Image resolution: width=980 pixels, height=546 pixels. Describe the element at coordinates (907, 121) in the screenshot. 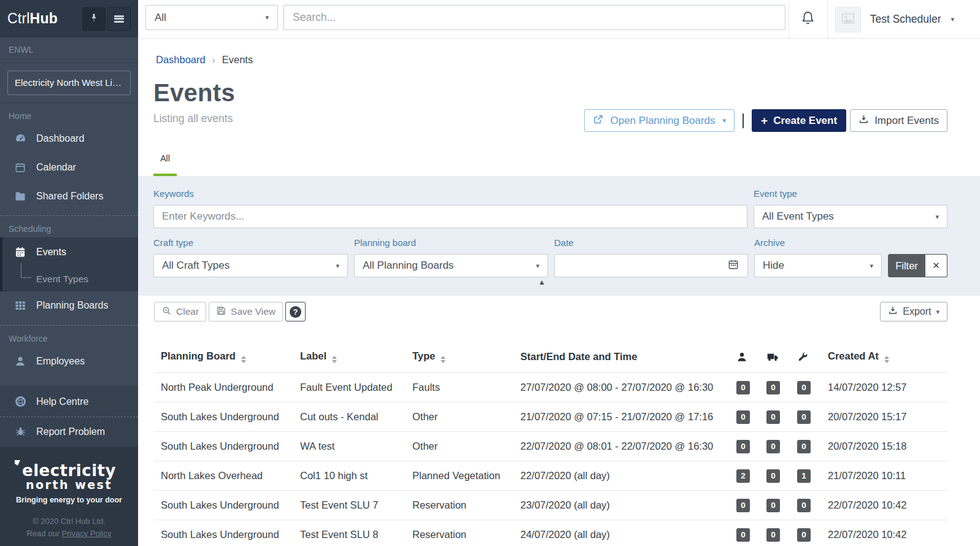

I see `import-events-label: Import Events` at that location.